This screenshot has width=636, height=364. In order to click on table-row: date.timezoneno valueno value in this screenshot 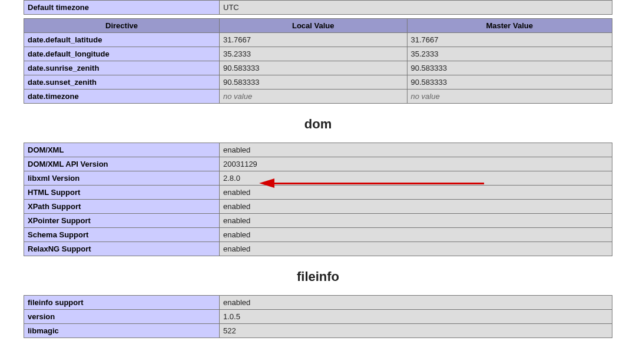, I will do `click(318, 97)`.